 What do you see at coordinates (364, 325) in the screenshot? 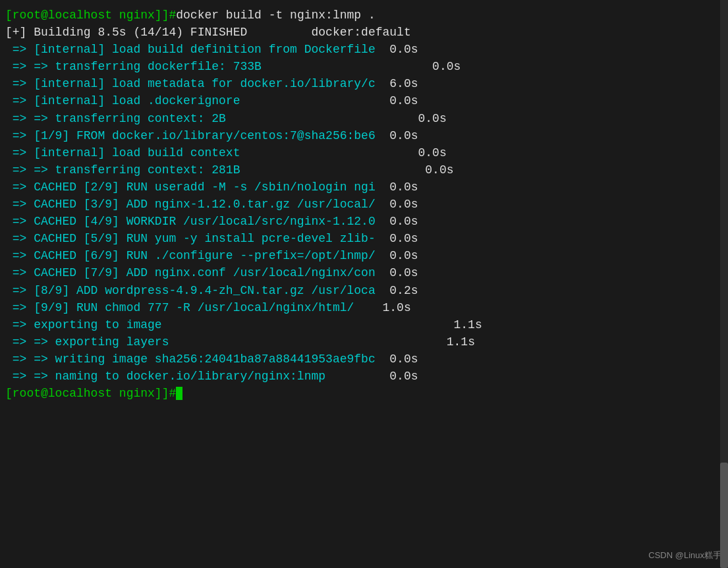
I see `line19: => exporting to image 1.1s` at bounding box center [364, 325].